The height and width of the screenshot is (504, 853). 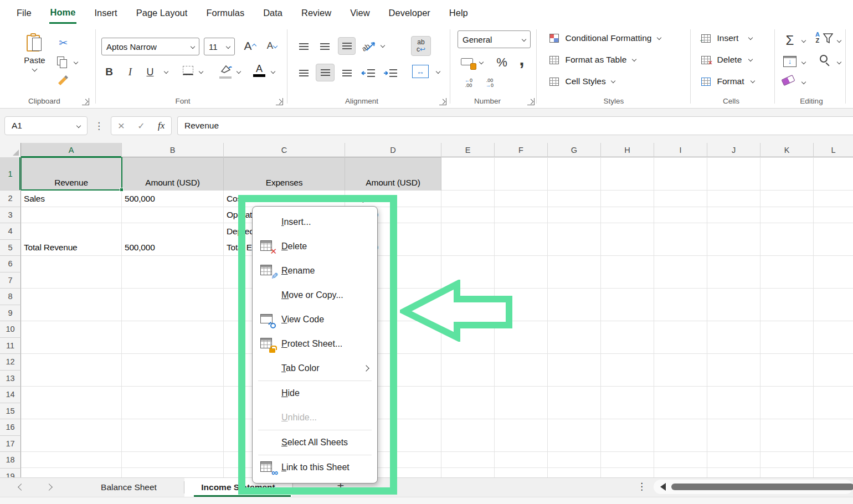 What do you see at coordinates (582, 82) in the screenshot?
I see `cell-styles-button: Cell Styles` at bounding box center [582, 82].